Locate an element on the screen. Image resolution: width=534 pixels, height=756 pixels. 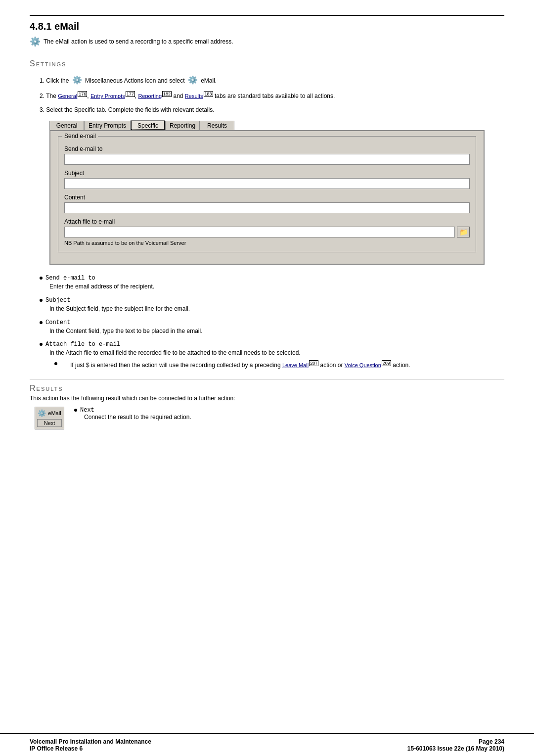
settings-heading: Settings is located at coordinates (267, 64).